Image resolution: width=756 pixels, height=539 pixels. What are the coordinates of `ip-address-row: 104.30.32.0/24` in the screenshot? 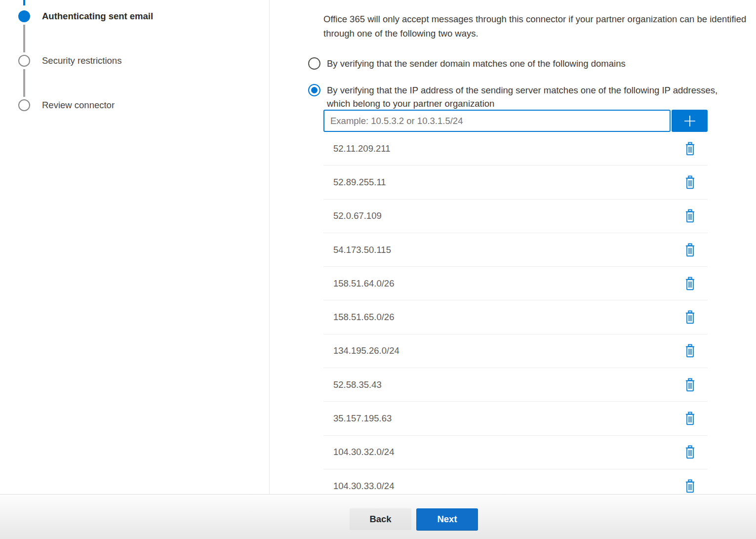 It's located at (516, 453).